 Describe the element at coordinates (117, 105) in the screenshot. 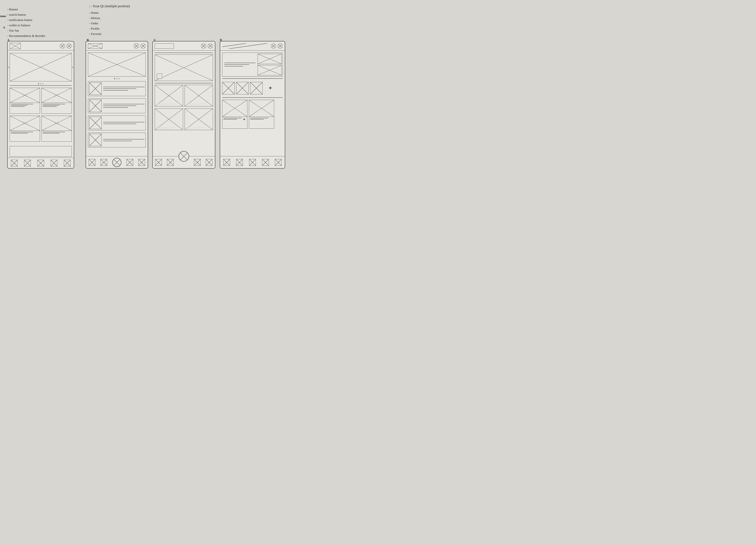

I see `phone-b` at that location.